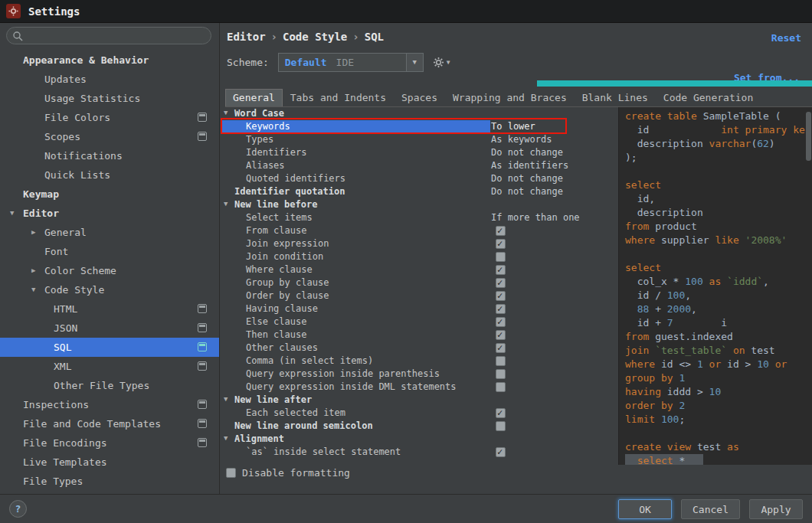 Image resolution: width=812 pixels, height=523 pixels. What do you see at coordinates (110, 348) in the screenshot?
I see `sidebar-item-sql: SQL` at bounding box center [110, 348].